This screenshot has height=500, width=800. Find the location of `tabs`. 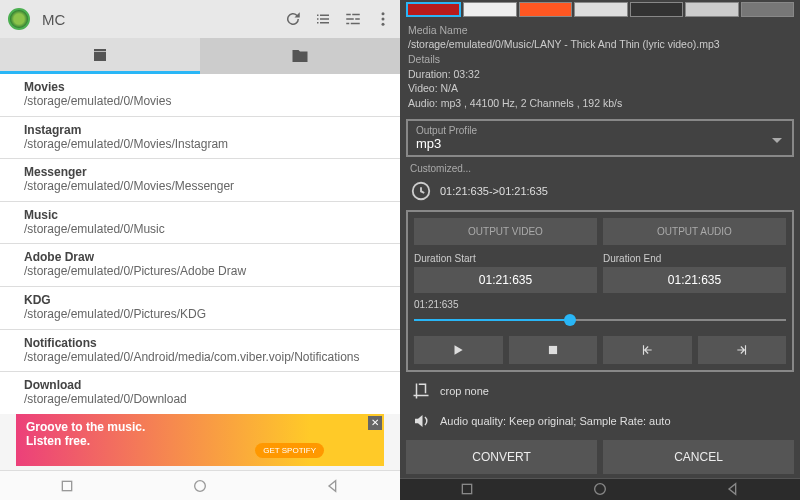

tabs is located at coordinates (200, 56).